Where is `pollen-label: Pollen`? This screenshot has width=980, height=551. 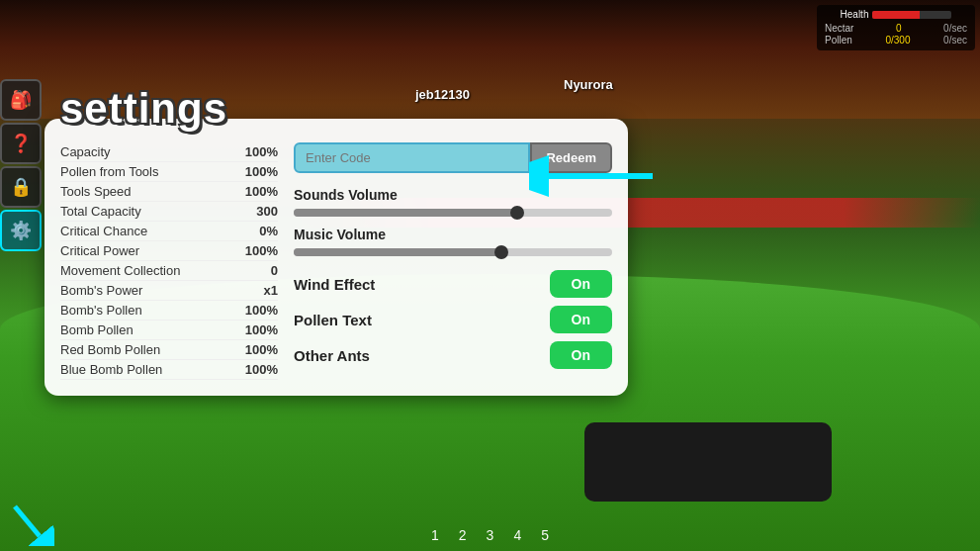
pollen-label: Pollen is located at coordinates (839, 40).